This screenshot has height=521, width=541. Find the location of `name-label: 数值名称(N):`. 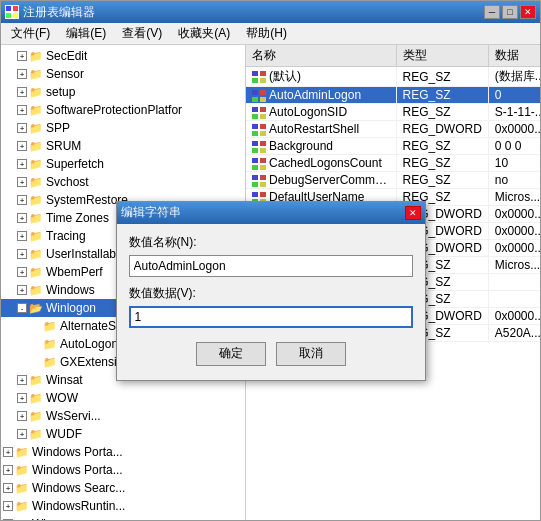

name-label: 数值名称(N): is located at coordinates (271, 242).